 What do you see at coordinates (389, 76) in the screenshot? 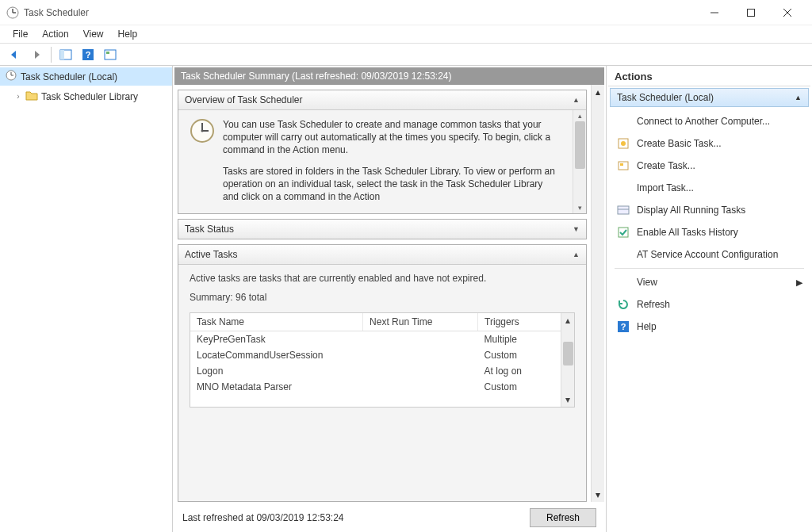
I see `summary-header: Task Scheduler Summary (Last refreshed: …` at bounding box center [389, 76].